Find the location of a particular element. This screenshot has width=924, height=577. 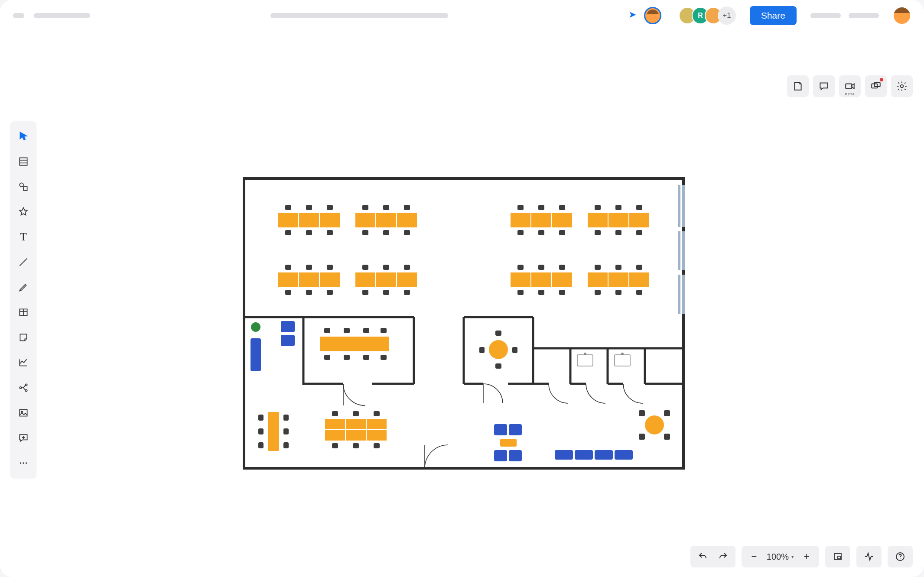

canvas-action-bar: BETA is located at coordinates (850, 86).